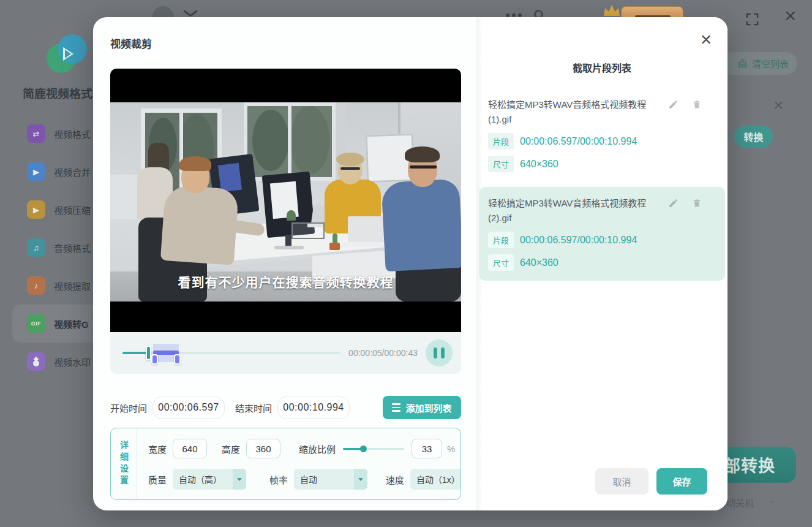  Describe the element at coordinates (36, 248) in the screenshot. I see `audio-format-icon: ♫` at that location.